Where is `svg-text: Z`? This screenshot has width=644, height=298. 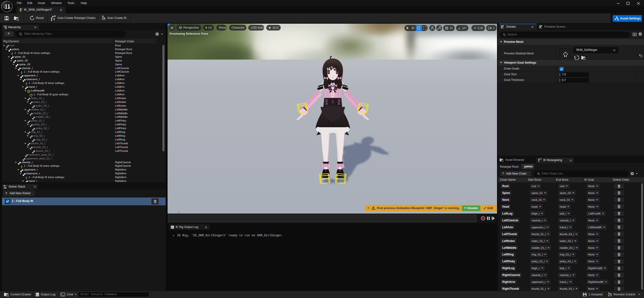
svg-text: Z is located at coordinates (179, 212).